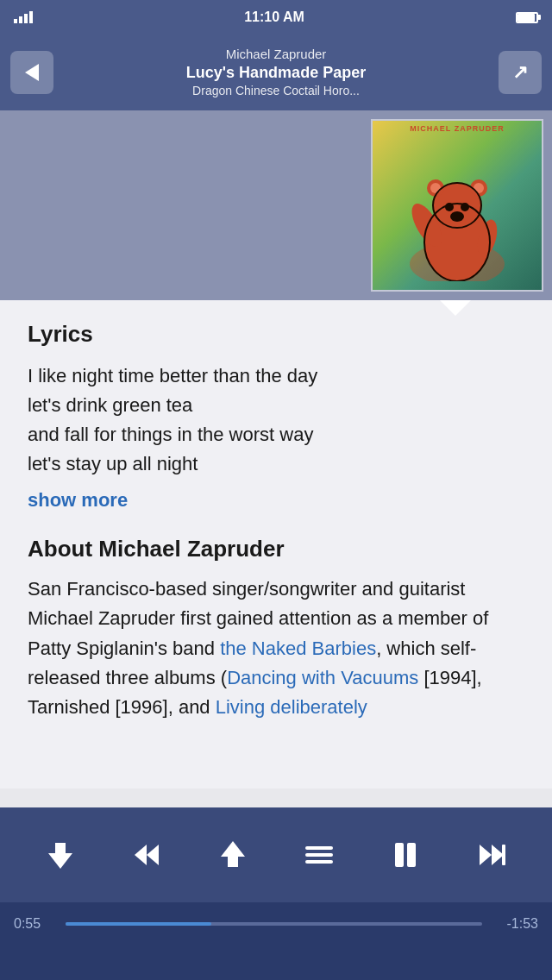 This screenshot has height=980, width=552. Describe the element at coordinates (323, 678) in the screenshot. I see `dancing-vacuums-link: Dancing with Vacuums` at that location.